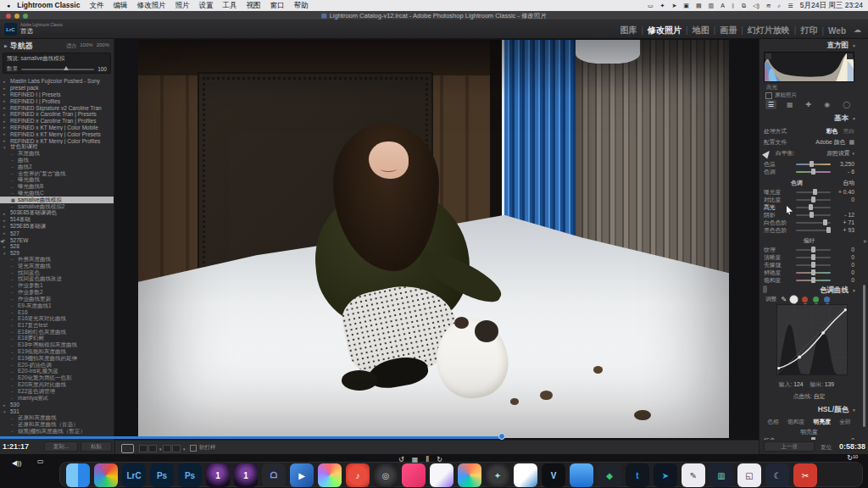  I want to click on navigator-disclosure-icon: ▶, so click(6, 46).